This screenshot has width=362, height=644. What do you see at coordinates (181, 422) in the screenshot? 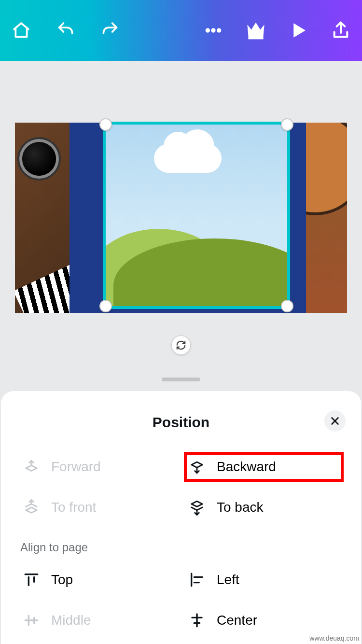
I see `panel-title: Position` at bounding box center [181, 422].